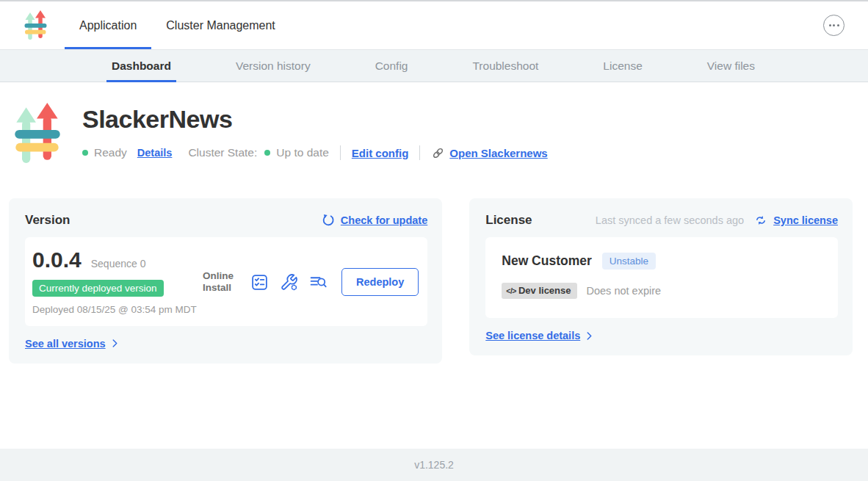  What do you see at coordinates (434, 465) in the screenshot?
I see `footer-bar: v1.125.2` at bounding box center [434, 465].